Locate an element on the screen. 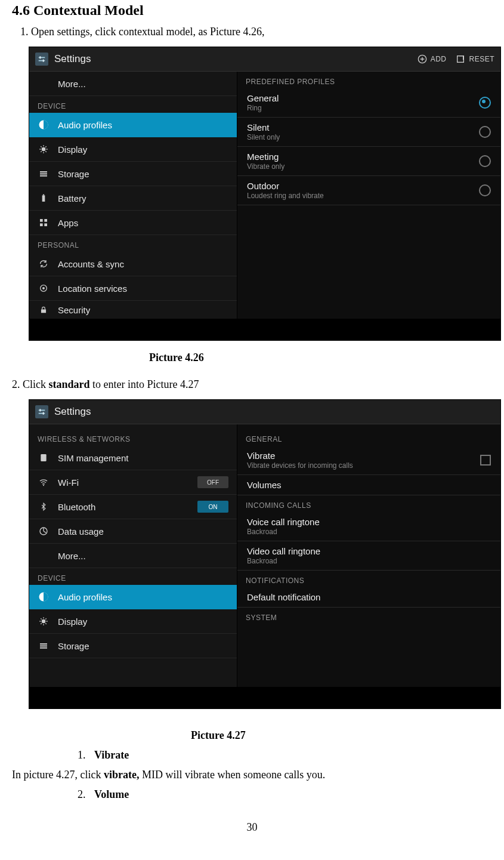 The height and width of the screenshot is (860, 504). content-header-predefined: PREDEFINED PROFILES is located at coordinates (369, 80).